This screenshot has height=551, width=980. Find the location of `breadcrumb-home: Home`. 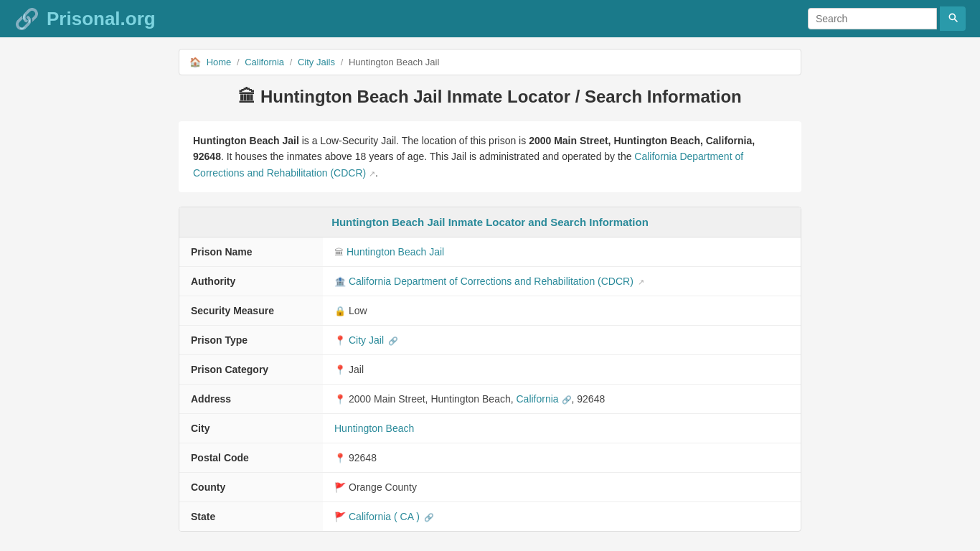

breadcrumb-home: Home is located at coordinates (220, 62).